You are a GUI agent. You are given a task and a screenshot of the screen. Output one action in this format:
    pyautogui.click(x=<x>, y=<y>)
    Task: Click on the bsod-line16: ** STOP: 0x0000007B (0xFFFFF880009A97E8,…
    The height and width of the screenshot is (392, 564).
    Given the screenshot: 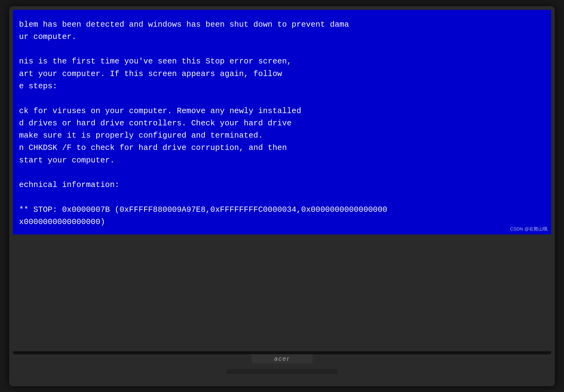 What is the action you would take?
    pyautogui.click(x=203, y=210)
    